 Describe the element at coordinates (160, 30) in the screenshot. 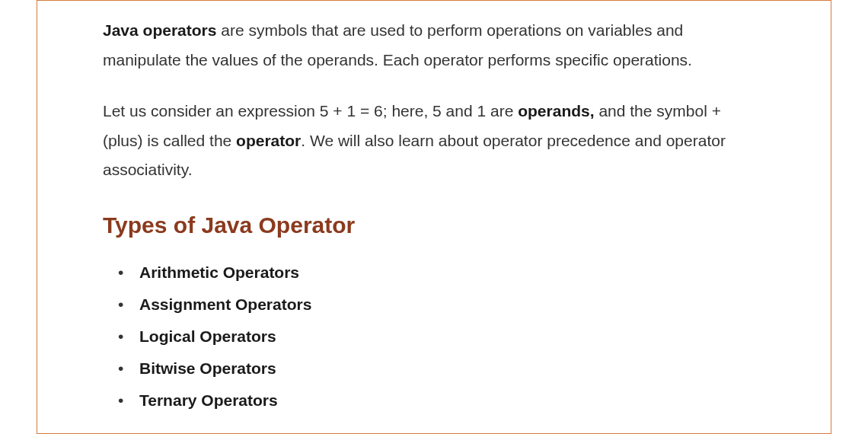

I see `bold-term-java-operators: Java operators` at that location.